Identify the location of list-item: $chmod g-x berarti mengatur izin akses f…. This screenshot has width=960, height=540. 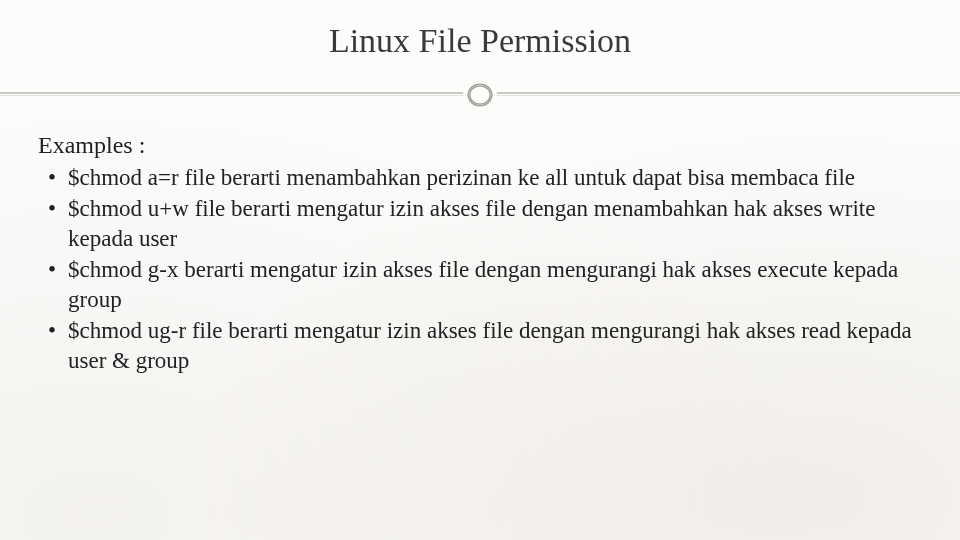
(480, 284).